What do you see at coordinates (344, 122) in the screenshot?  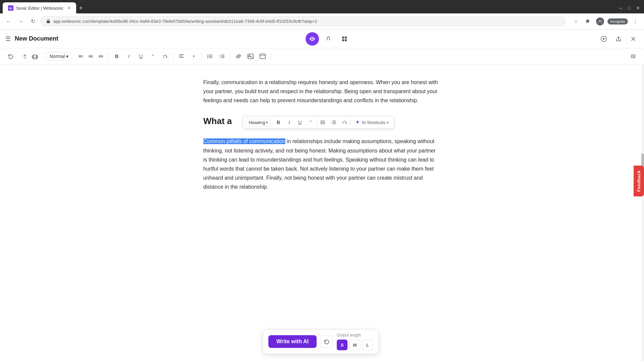 I see `inline-clear-format-button: T` at bounding box center [344, 122].